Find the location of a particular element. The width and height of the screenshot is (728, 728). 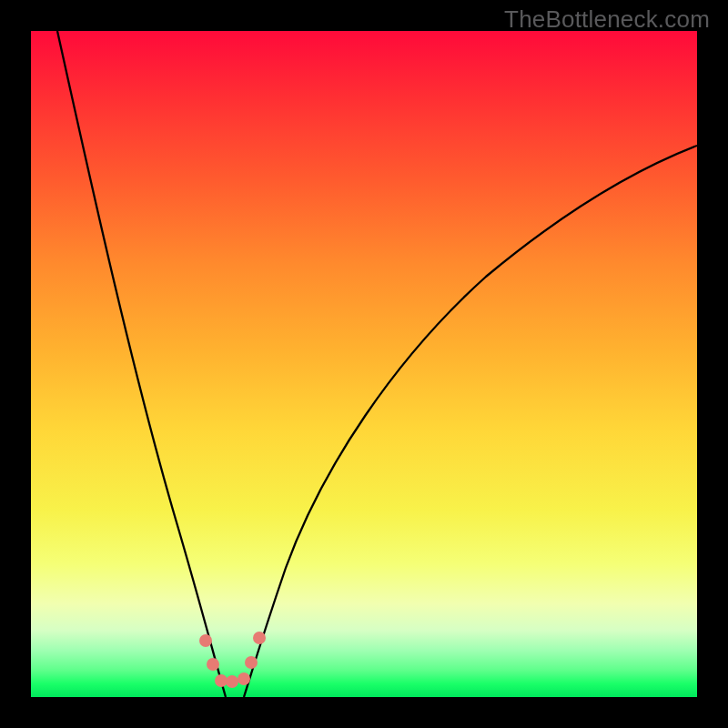

watermark-text: TheBottleneck.com is located at coordinates (607, 20).